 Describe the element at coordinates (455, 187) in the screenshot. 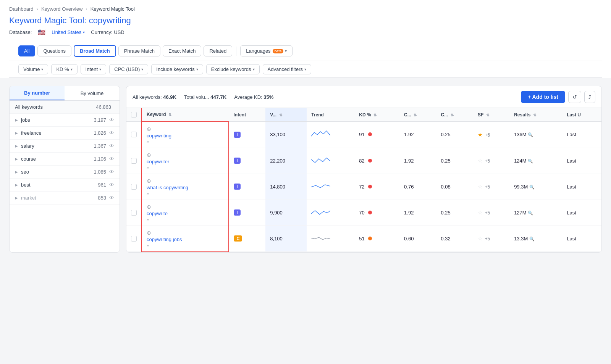

I see `c2-cell: 0.08` at that location.